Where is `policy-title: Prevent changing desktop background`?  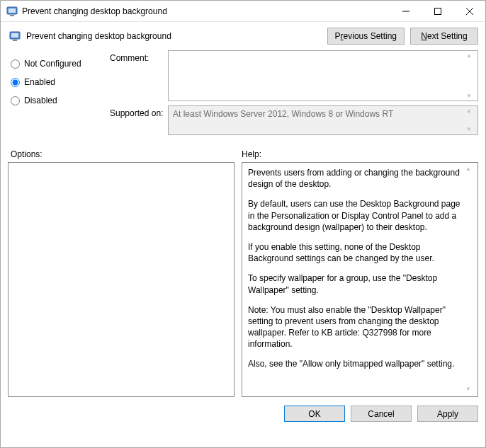 policy-title: Prevent changing desktop background is located at coordinates (174, 36).